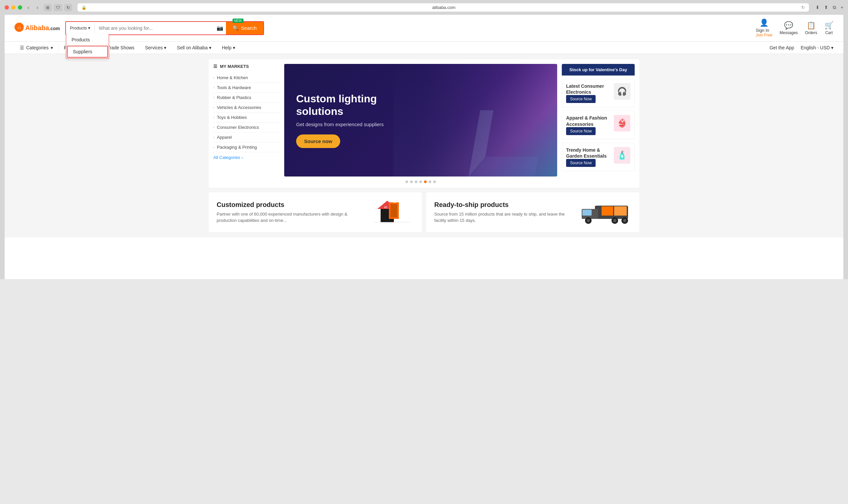 Image resolution: width=848 pixels, height=504 pixels. Describe the element at coordinates (421, 182) in the screenshot. I see `banner-dots` at that location.